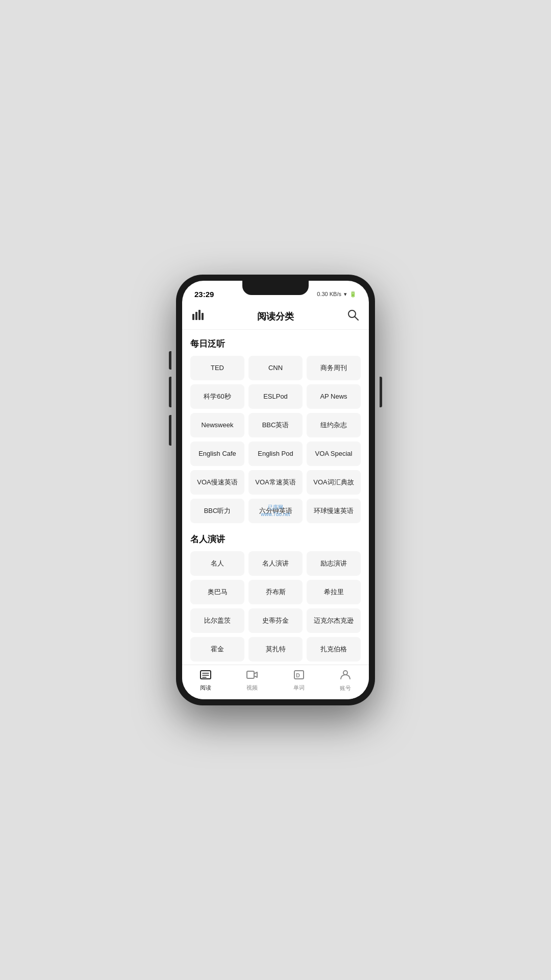 Image resolution: width=551 pixels, height=980 pixels. What do you see at coordinates (276, 454) in the screenshot?
I see `list-item: English Pod` at bounding box center [276, 454].